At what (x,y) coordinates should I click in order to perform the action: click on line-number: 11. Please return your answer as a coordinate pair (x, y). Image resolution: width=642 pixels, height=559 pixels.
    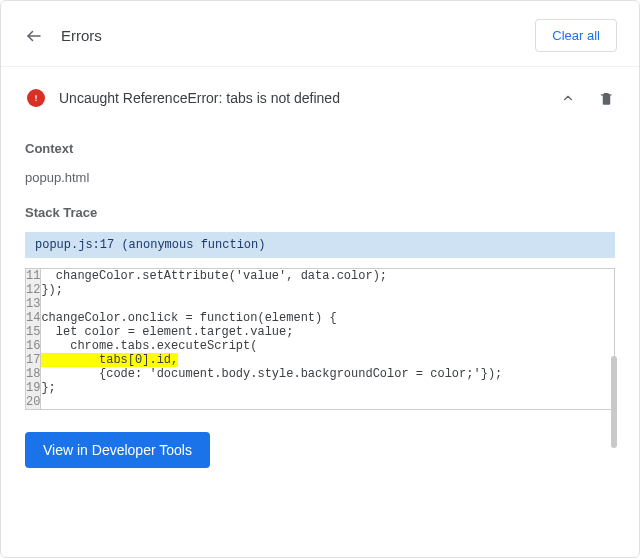
    Looking at the image, I should click on (34, 276).